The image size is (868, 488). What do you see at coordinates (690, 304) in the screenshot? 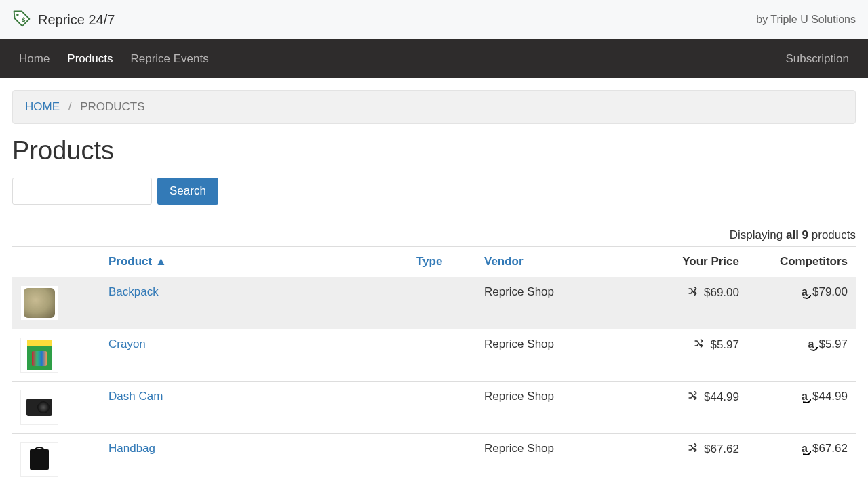
I see `cell-your-price: $69.00` at bounding box center [690, 304].